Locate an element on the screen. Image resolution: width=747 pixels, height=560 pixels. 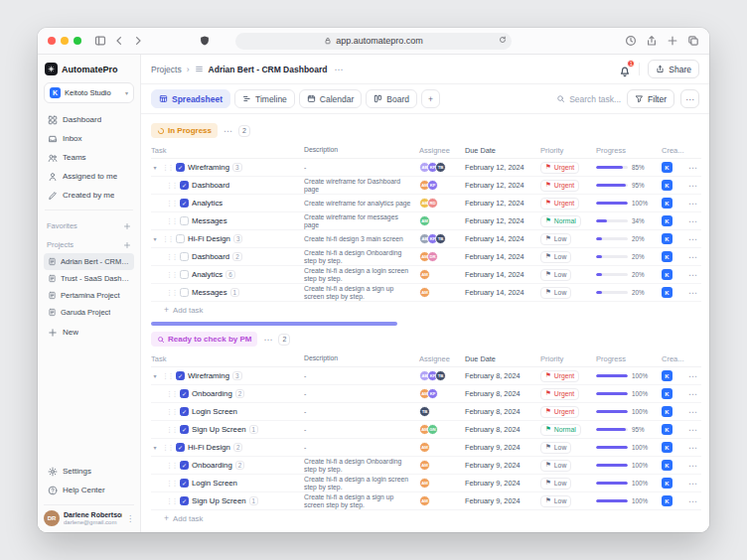
table-row: ▾⋮⋮Onboarding2Create hi-fi a design Onbo… is located at coordinates (426, 466).